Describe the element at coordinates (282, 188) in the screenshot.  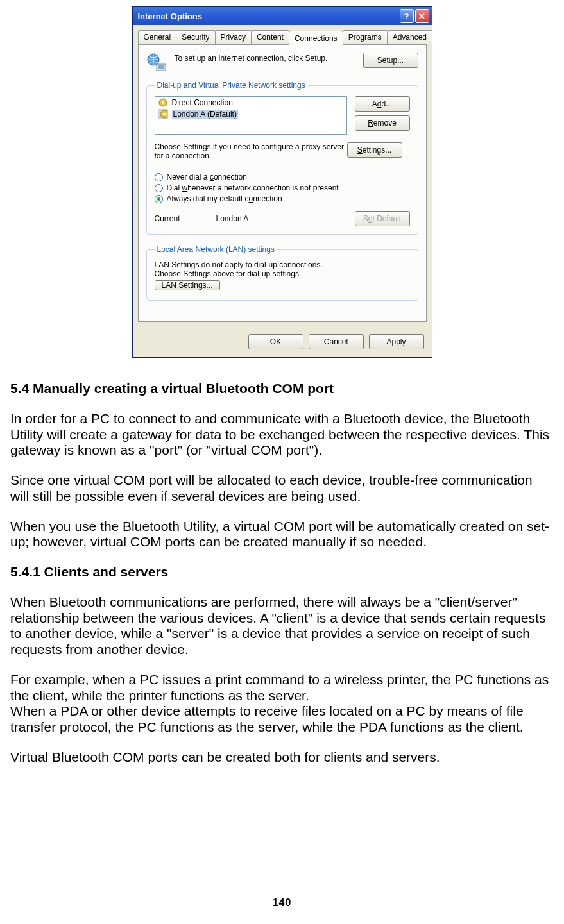
I see `radio-dial-when-no-net: Dial whenever a network connection is no…` at that location.